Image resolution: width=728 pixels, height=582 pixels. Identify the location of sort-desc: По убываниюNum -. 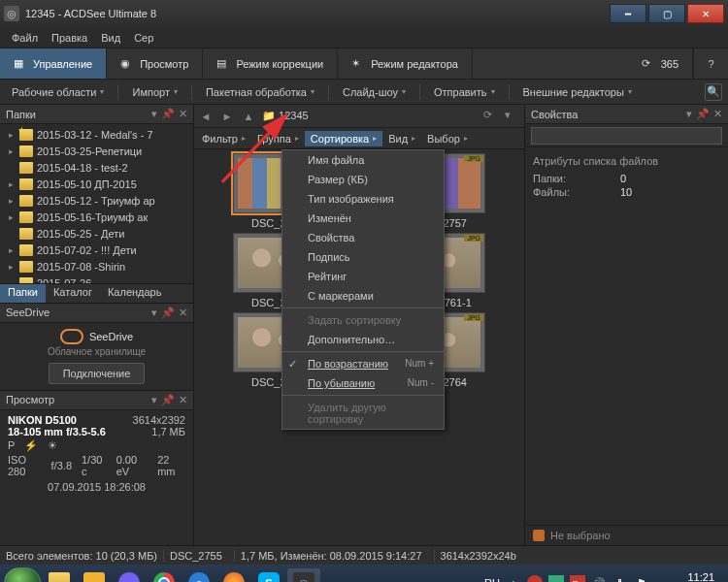
(363, 383).